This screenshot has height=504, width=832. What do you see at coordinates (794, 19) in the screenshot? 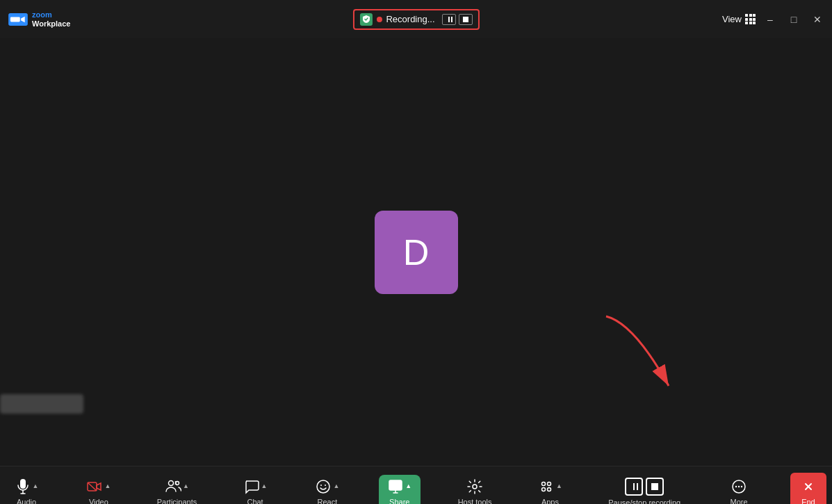
I see `window-controls: – □ ✕` at bounding box center [794, 19].